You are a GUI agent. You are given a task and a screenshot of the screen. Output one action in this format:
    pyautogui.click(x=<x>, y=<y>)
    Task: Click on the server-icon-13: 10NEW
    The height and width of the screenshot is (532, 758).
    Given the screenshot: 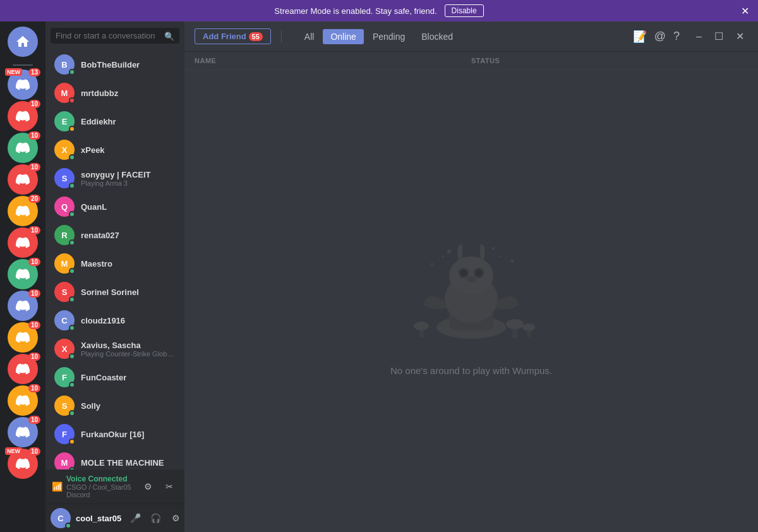 What is the action you would take?
    pyautogui.click(x=23, y=464)
    